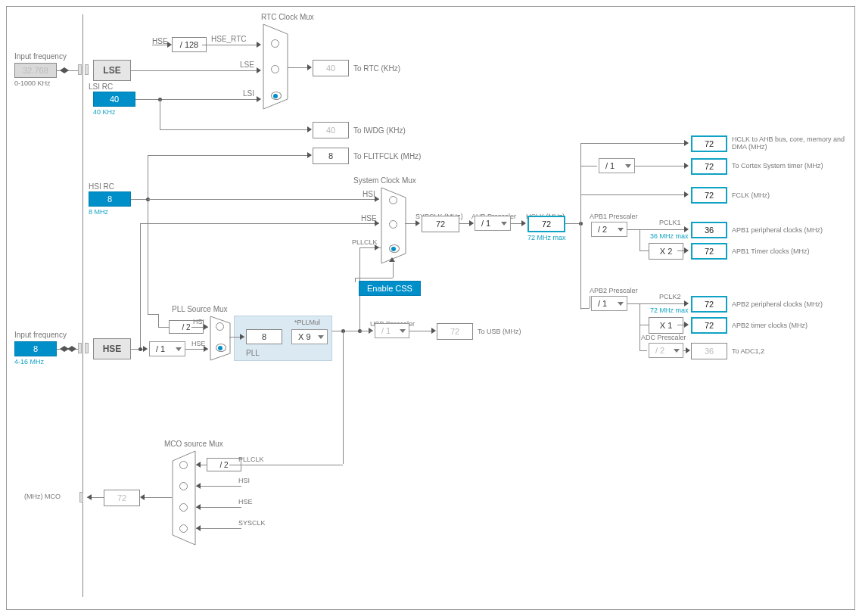 Image resolution: width=862 pixels, height=616 pixels. What do you see at coordinates (440, 224) in the screenshot?
I see `sysclk-value: 72` at bounding box center [440, 224].